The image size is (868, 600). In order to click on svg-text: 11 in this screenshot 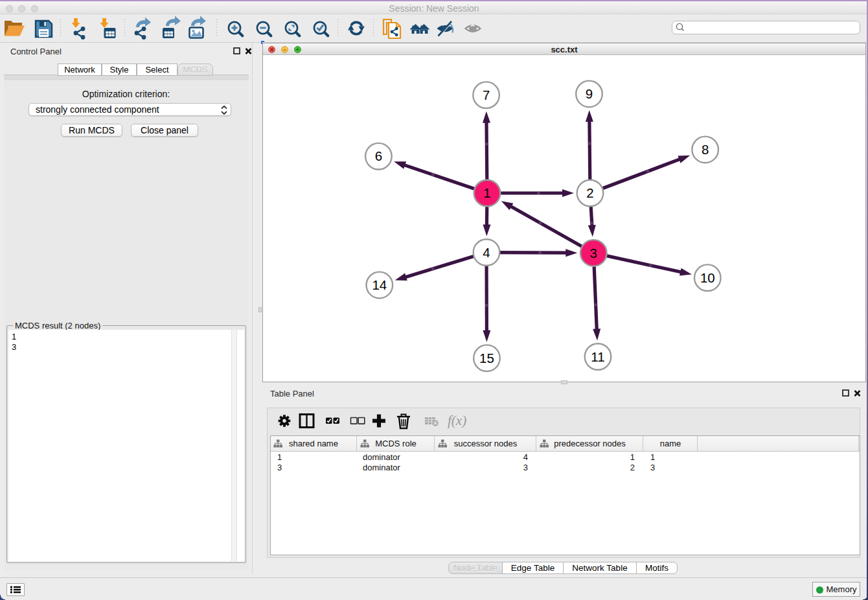, I will do `click(597, 356)`.